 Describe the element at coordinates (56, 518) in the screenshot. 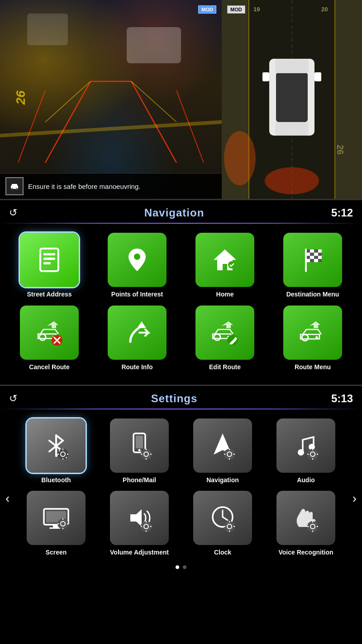

I see `screen-icon` at that location.